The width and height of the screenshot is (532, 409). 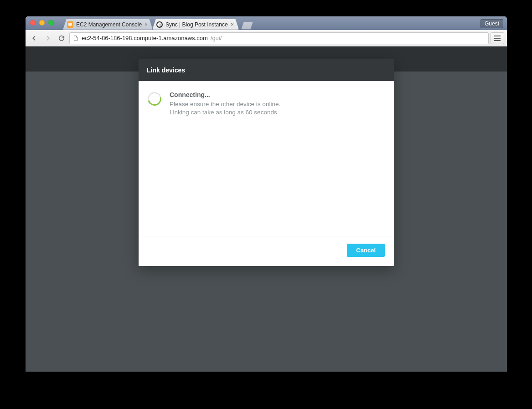 What do you see at coordinates (155, 99) in the screenshot?
I see `loading-spinner-icon` at bounding box center [155, 99].